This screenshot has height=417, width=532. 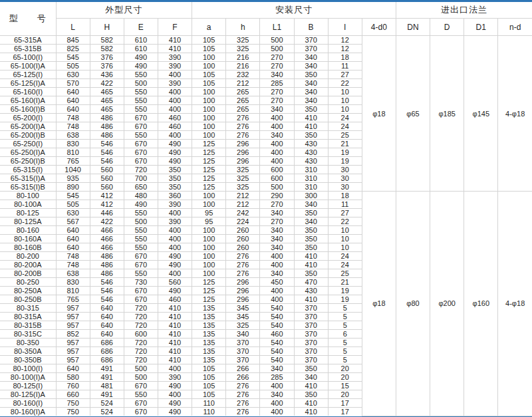 What do you see at coordinates (412, 114) in the screenshot?
I see `flange-cell-dn: φ65` at bounding box center [412, 114].